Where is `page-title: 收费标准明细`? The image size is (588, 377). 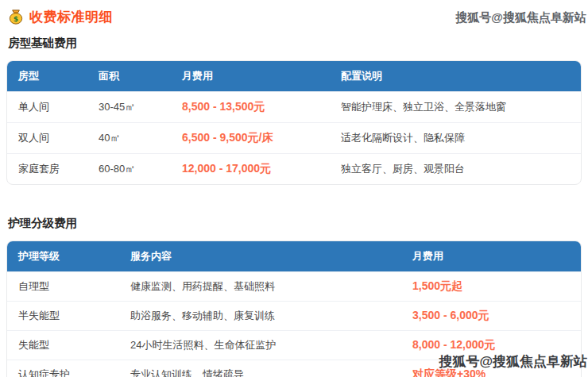 page-title: 收费标准明细 is located at coordinates (72, 17).